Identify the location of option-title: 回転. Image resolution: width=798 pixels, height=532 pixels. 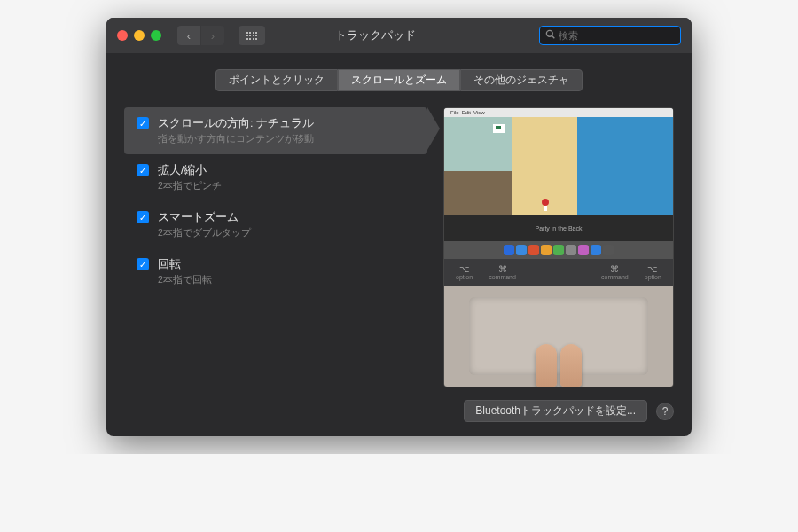
(184, 264).